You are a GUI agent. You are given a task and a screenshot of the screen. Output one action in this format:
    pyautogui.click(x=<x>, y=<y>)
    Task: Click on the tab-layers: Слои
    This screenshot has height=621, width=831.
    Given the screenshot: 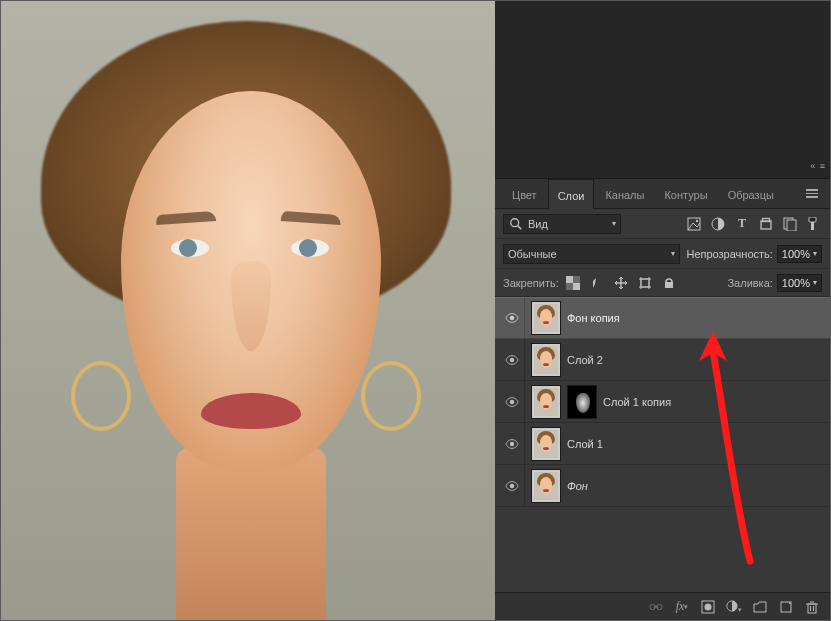 What is the action you would take?
    pyautogui.click(x=572, y=194)
    